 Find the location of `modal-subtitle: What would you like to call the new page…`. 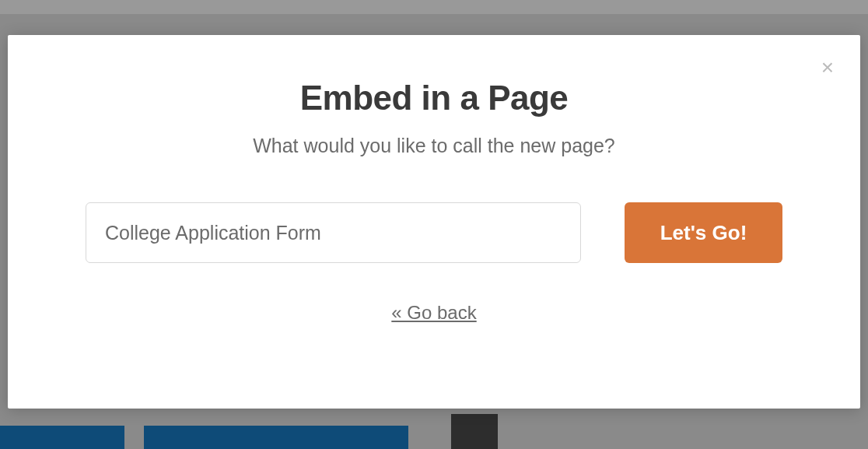

modal-subtitle: What would you like to call the new page… is located at coordinates (434, 146).